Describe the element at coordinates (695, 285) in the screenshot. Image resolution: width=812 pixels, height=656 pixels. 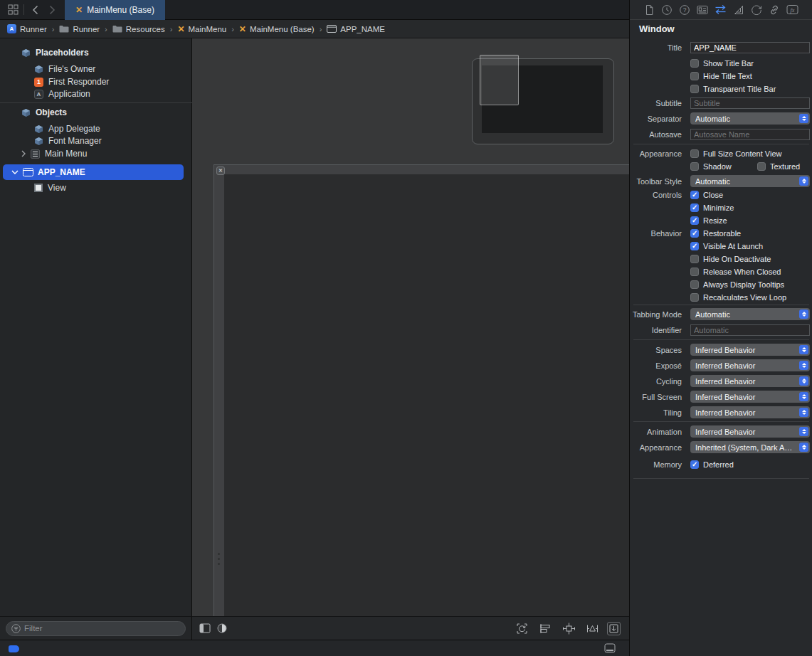
I see `always-display-tooltips-checkbox` at that location.